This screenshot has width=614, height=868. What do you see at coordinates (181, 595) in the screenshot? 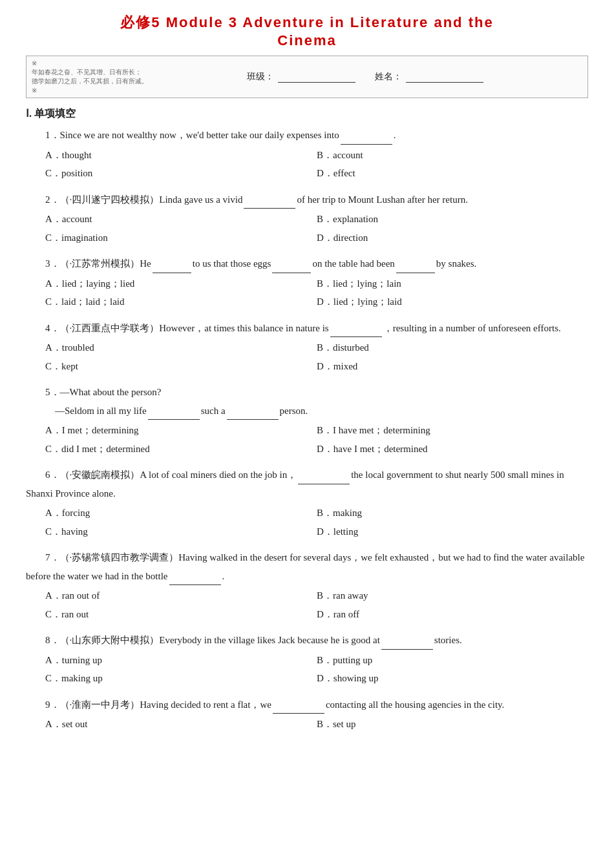
I see `q7-option-a: A．ran out of` at bounding box center [181, 595].